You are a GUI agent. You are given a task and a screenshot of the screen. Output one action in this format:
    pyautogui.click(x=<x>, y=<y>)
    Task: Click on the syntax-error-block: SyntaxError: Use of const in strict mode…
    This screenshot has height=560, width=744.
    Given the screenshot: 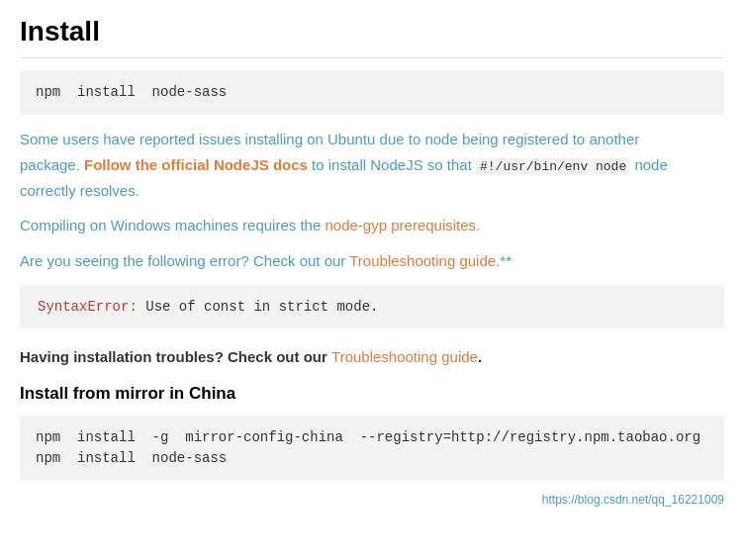 What is the action you would take?
    pyautogui.click(x=372, y=307)
    